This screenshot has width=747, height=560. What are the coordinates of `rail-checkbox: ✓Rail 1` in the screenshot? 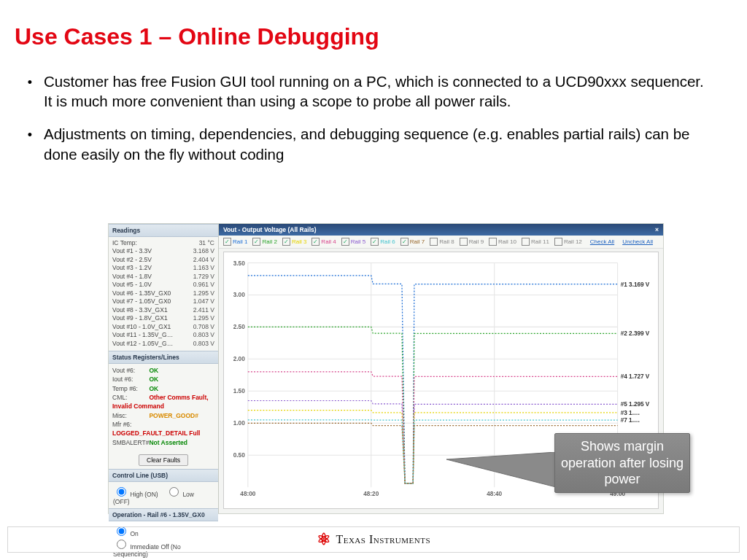 It's located at (235, 242).